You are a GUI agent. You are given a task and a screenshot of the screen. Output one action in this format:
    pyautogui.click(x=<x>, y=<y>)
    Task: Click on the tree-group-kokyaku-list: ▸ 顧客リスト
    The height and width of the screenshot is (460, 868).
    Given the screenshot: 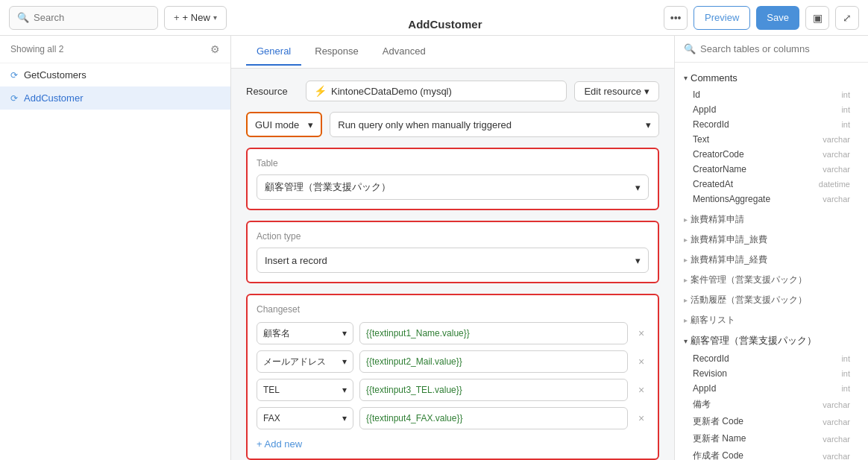 What is the action you would take?
    pyautogui.click(x=771, y=321)
    